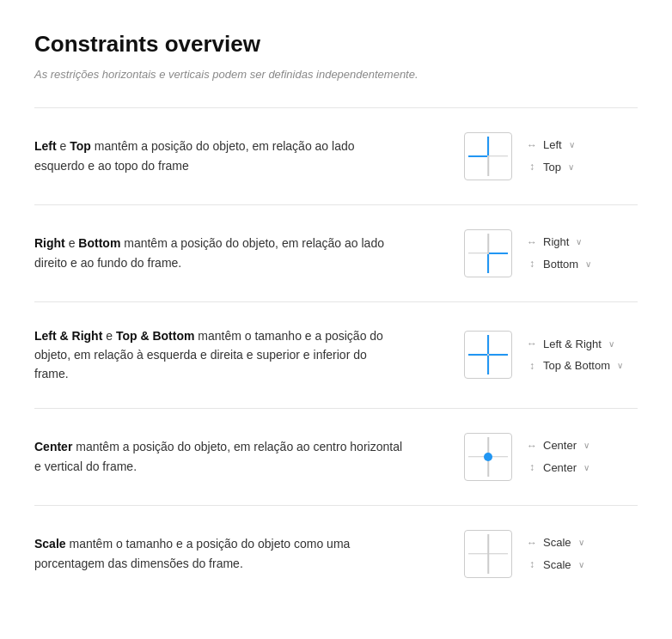  I want to click on v-control-label: Center, so click(560, 468).